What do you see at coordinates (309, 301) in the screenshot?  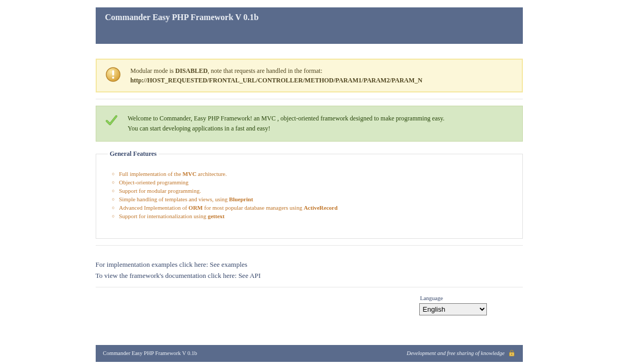 I see `language-block: Language English` at bounding box center [309, 301].